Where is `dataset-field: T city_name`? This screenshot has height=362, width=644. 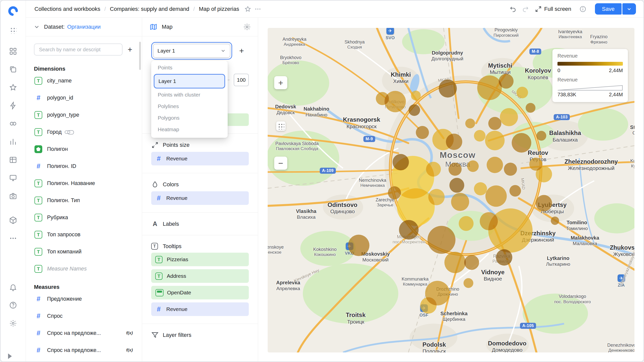 dataset-field: T city_name is located at coordinates (84, 81).